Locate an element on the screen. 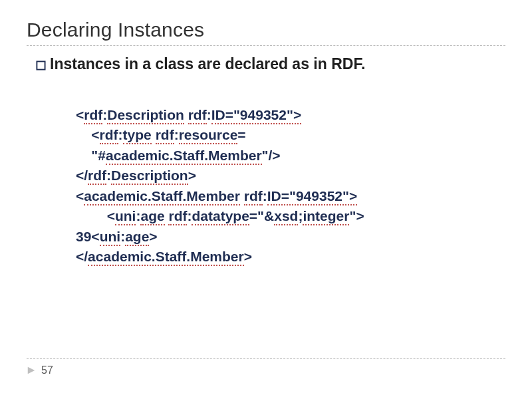 Image resolution: width=532 pixels, height=399 pixels. page-number: 57 is located at coordinates (47, 370).